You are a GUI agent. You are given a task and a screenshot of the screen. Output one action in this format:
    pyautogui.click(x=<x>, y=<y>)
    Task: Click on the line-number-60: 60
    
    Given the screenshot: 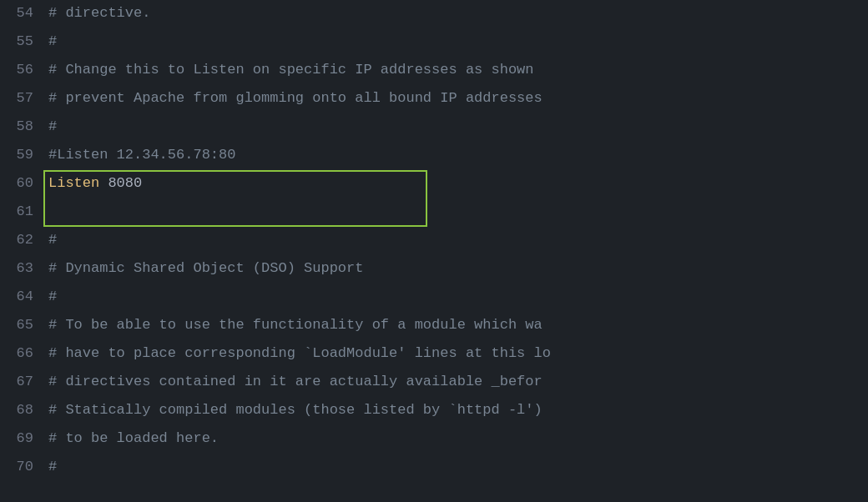 What is the action you would take?
    pyautogui.click(x=22, y=184)
    